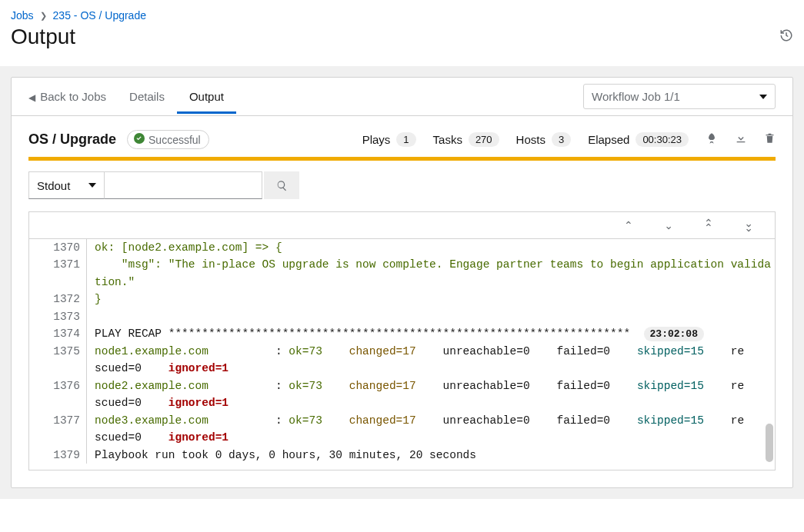 This screenshot has height=532, width=804. What do you see at coordinates (406, 140) in the screenshot?
I see `plays-count: 1` at bounding box center [406, 140].